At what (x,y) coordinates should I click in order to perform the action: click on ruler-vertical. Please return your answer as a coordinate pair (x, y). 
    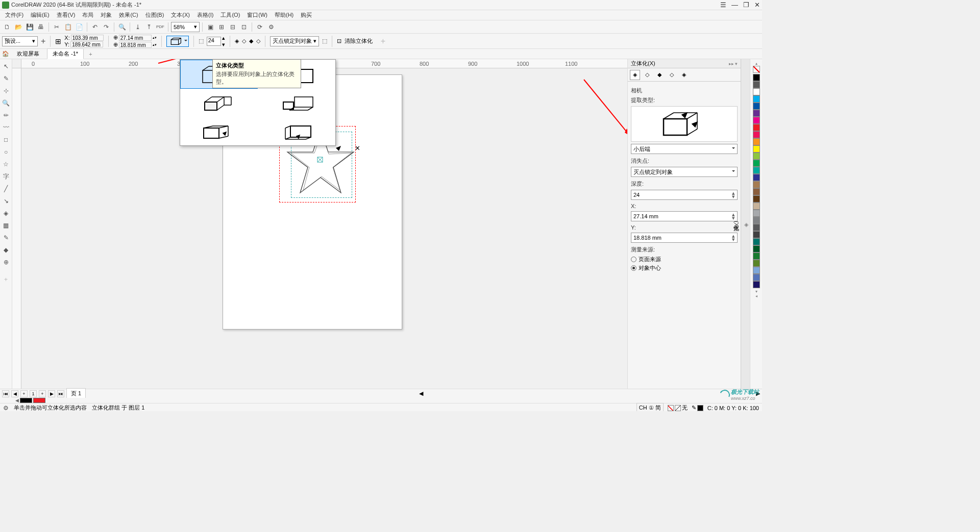
    Looking at the image, I should click on (17, 229).